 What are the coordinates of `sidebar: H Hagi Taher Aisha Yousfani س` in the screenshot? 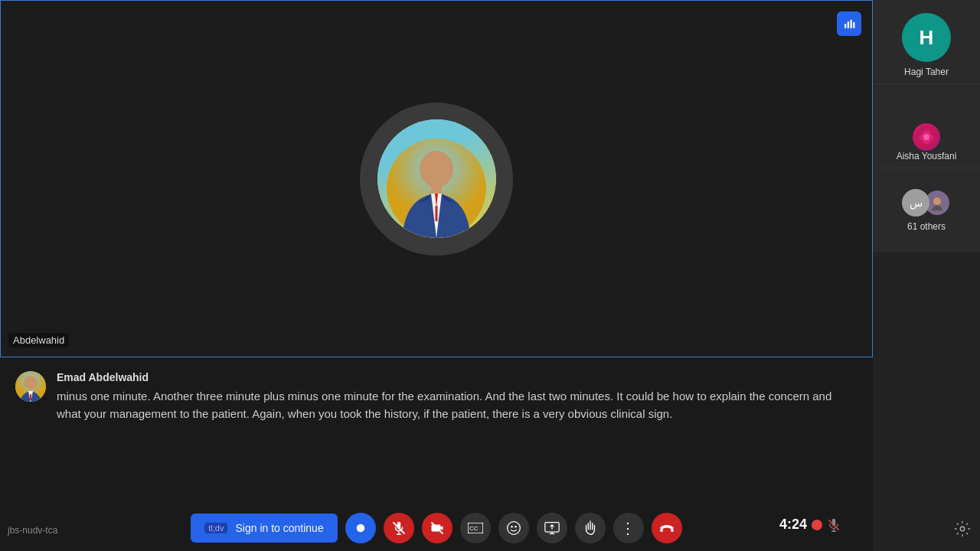 It's located at (926, 276).